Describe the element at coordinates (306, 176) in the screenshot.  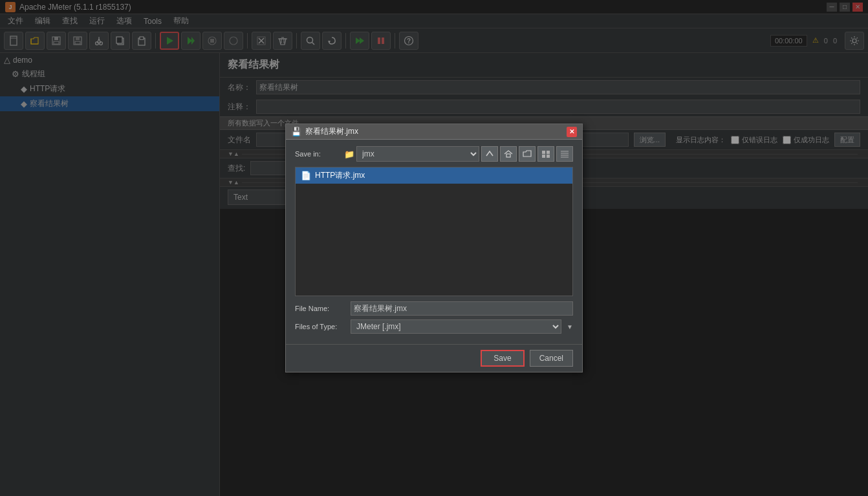
I see `file-item-icon: 📄` at that location.